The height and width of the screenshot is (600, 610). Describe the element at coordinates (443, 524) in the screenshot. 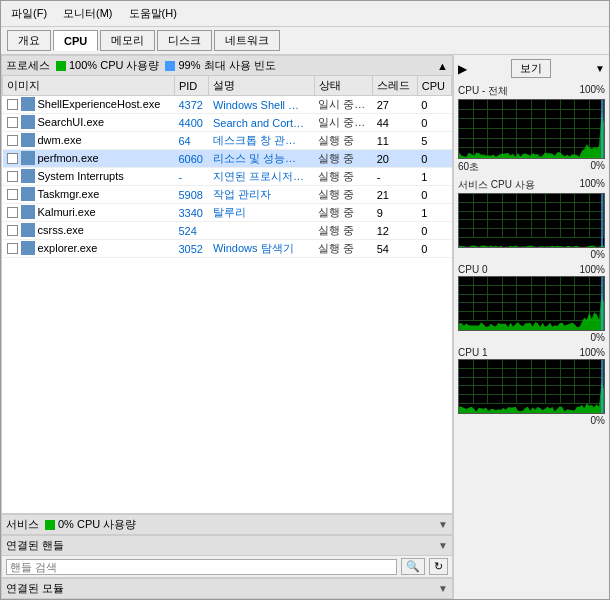

I see `services-chevron: ▼` at that location.